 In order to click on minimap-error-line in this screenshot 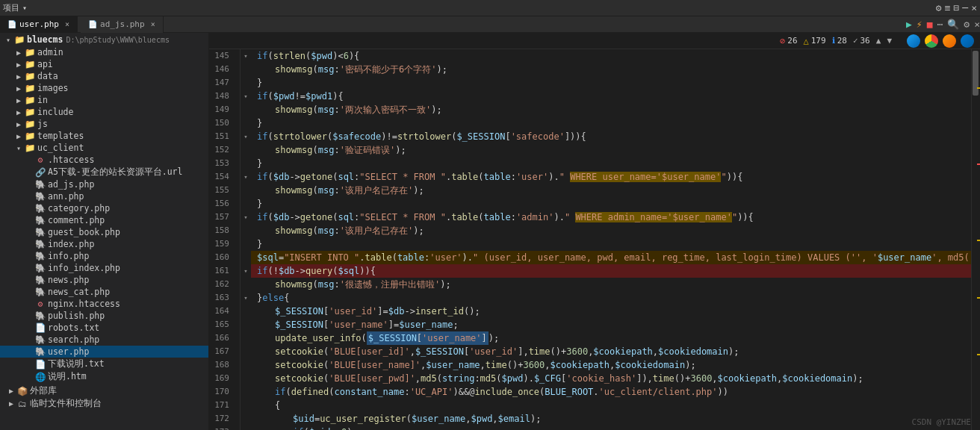, I will do `click(979, 164)`.